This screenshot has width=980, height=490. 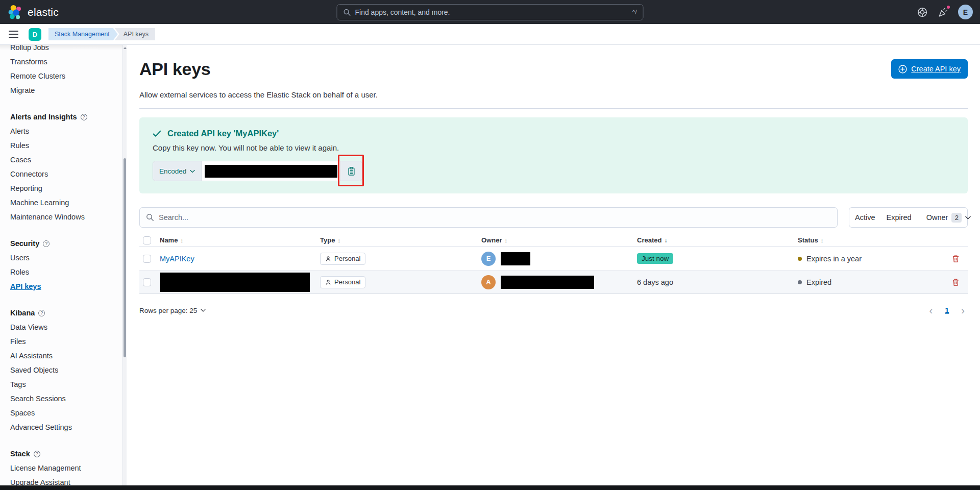 I want to click on next-page-button: ›, so click(x=963, y=310).